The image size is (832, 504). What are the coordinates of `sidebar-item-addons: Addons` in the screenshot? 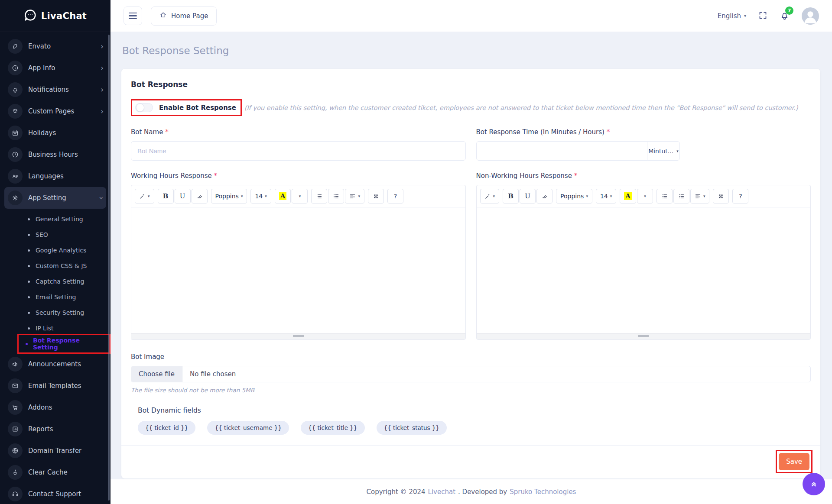 It's located at (55, 407).